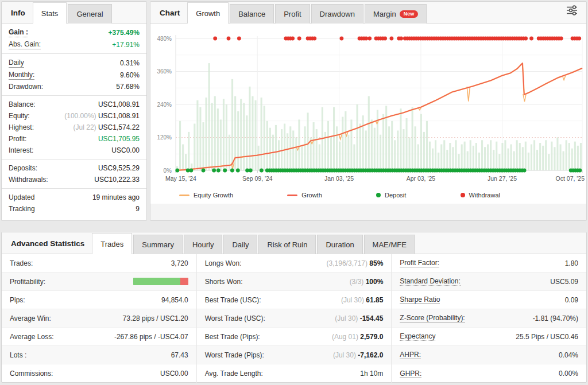 The height and width of the screenshot is (385, 588). I want to click on tab-risk-of-ruin: Risk of Ruin, so click(287, 244).